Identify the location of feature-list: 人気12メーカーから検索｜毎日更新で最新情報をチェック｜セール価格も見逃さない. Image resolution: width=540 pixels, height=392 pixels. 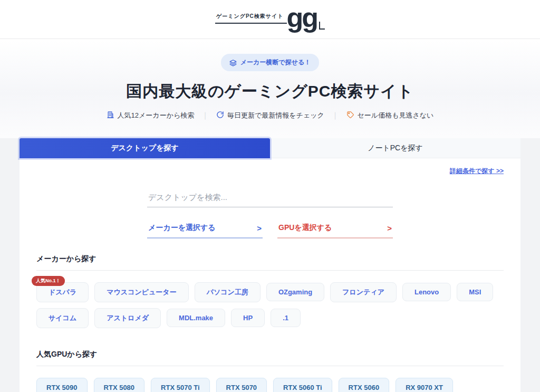
(270, 116).